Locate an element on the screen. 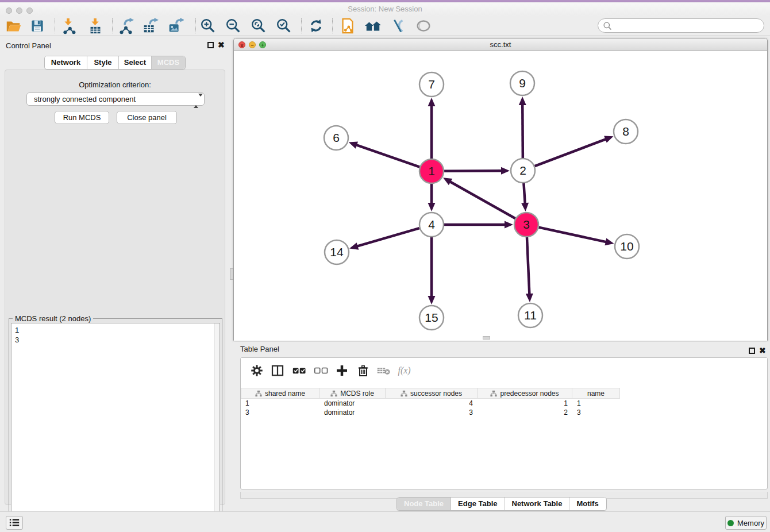 The height and width of the screenshot is (532, 770). import-table-icon is located at coordinates (95, 26).